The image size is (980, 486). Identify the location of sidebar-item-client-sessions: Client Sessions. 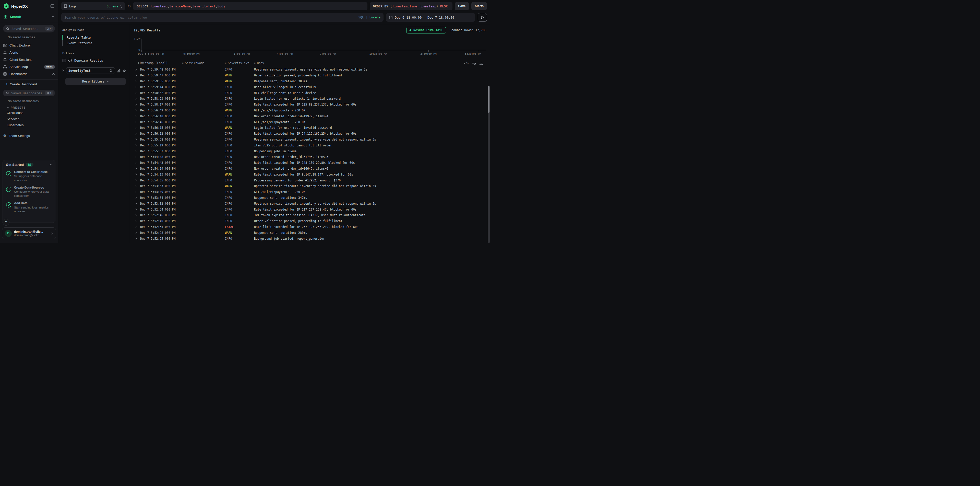
(29, 59).